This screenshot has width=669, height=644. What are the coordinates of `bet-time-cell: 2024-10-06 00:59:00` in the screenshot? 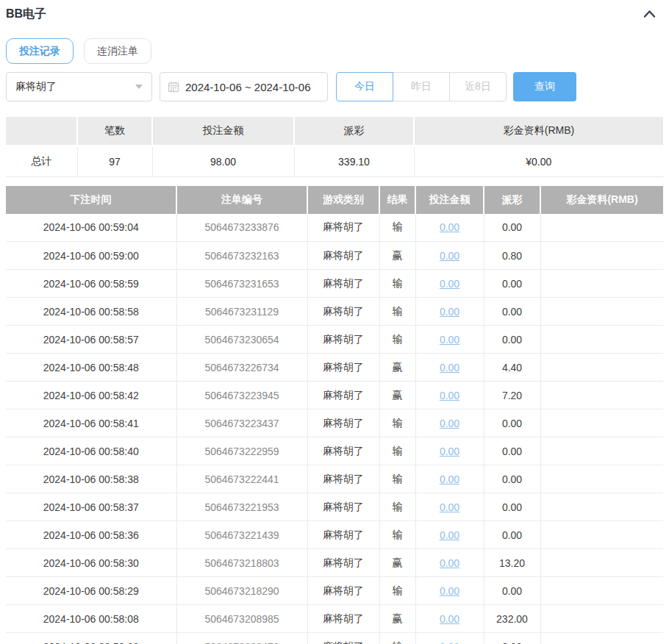 It's located at (91, 256).